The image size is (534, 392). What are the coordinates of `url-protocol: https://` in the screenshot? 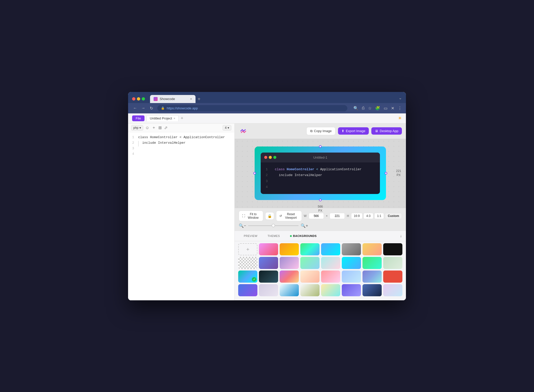 It's located at (172, 108).